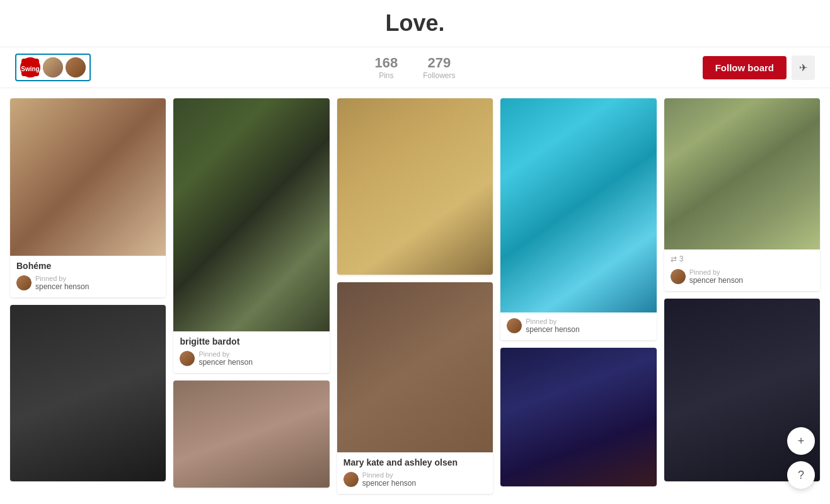  What do you see at coordinates (30, 69) in the screenshot?
I see `svg-text: Swing` at bounding box center [30, 69].